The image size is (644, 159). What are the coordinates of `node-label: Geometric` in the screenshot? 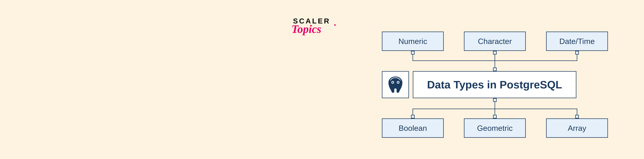 It's located at (495, 128).